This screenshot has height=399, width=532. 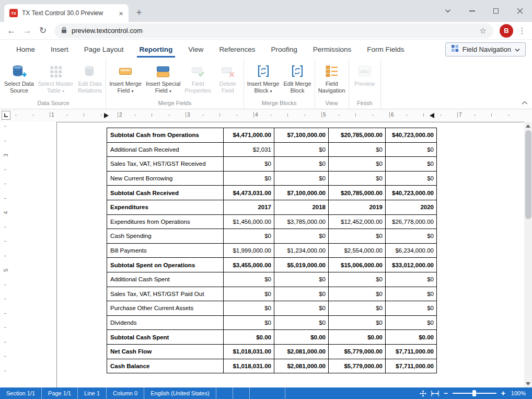 I want to click on ribbon-tab-insert: Insert, so click(x=60, y=49).